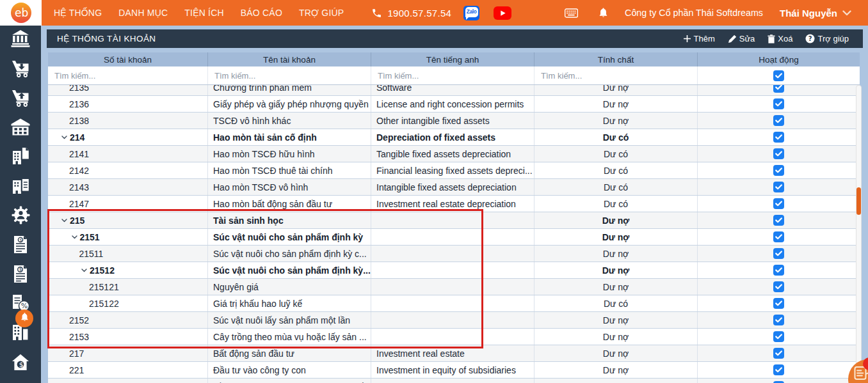 The image size is (868, 383). I want to click on scrollbar-thumb, so click(859, 201).